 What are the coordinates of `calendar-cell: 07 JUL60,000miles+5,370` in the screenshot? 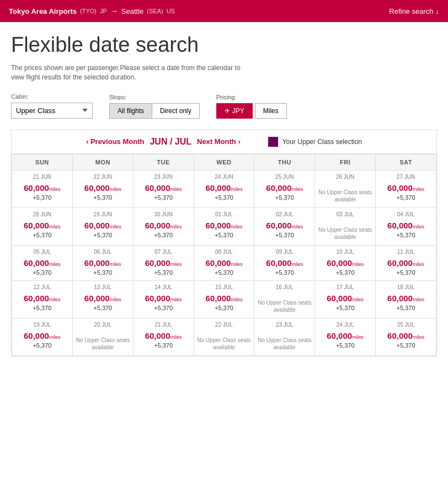 It's located at (163, 263).